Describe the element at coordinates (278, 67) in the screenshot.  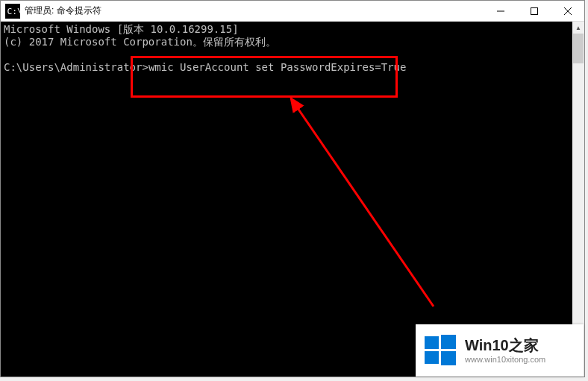
I see `typed-command: wmic UserAccount set PasswordExpires=Tru…` at that location.